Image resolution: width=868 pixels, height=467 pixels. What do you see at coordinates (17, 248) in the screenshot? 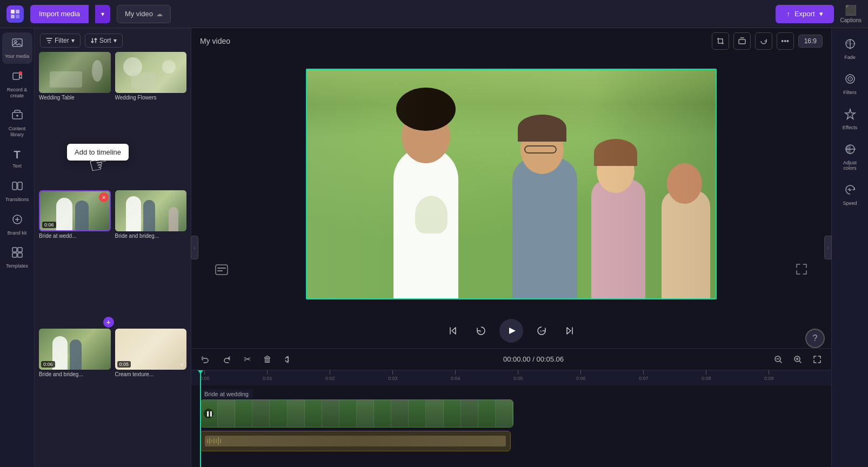
I see `left-nav: Your media Record &create C` at bounding box center [17, 248].